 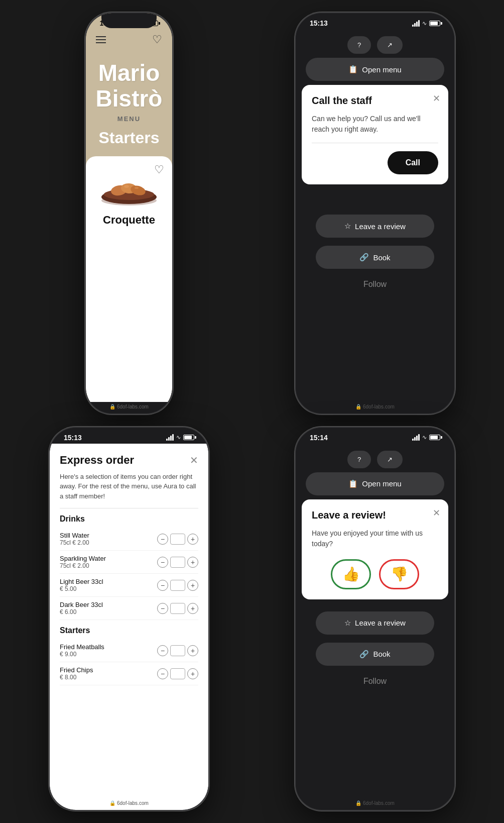 I want to click on card-heart-icon: ♡, so click(x=159, y=170).